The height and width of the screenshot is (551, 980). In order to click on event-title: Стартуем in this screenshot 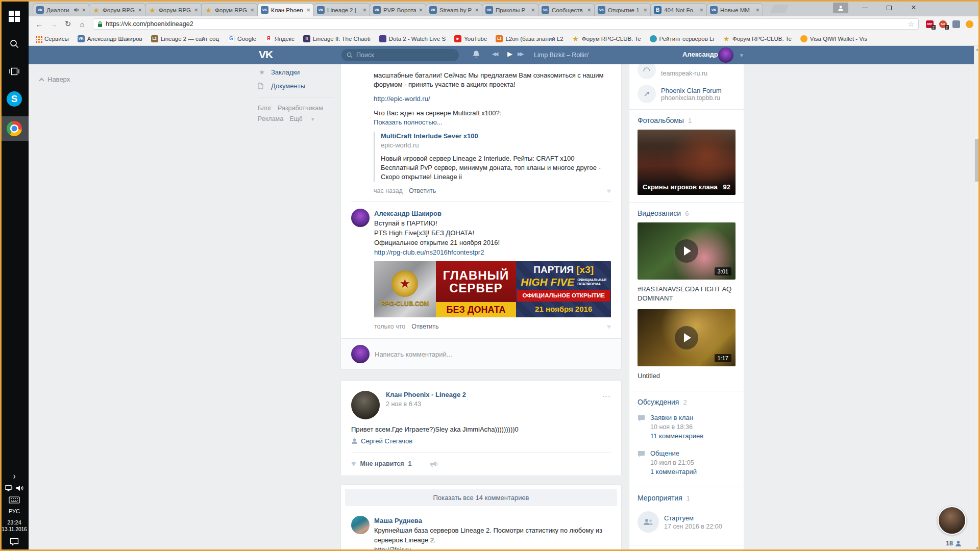, I will do `click(693, 518)`.